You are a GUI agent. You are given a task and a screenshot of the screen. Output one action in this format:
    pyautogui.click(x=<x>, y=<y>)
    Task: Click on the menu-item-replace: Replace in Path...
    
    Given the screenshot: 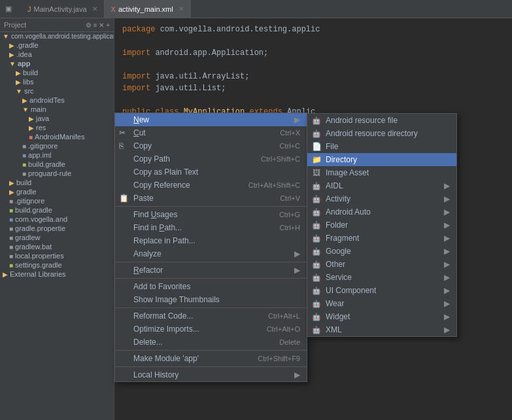 What is the action you would take?
    pyautogui.click(x=211, y=241)
    